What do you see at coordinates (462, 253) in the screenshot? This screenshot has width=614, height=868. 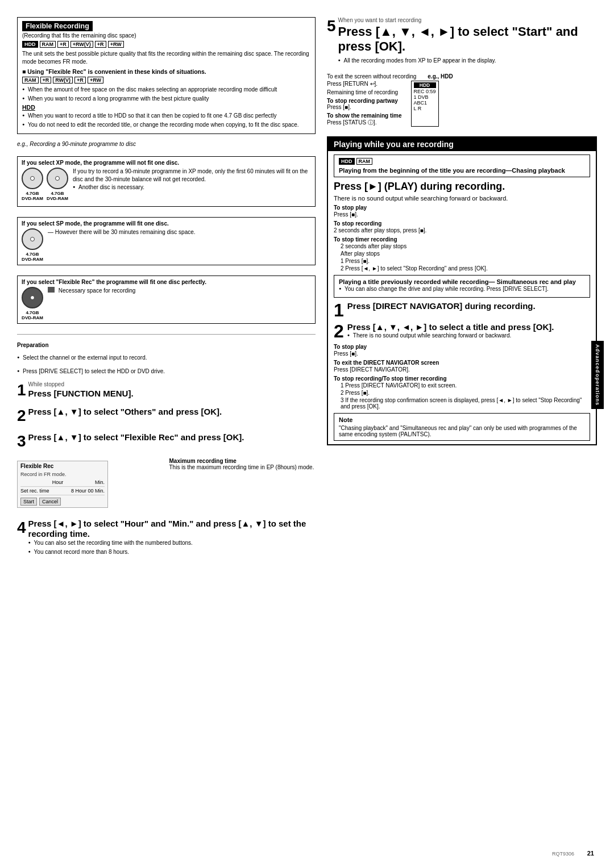 I see `stop-timer-step-2: After play stops` at bounding box center [462, 253].